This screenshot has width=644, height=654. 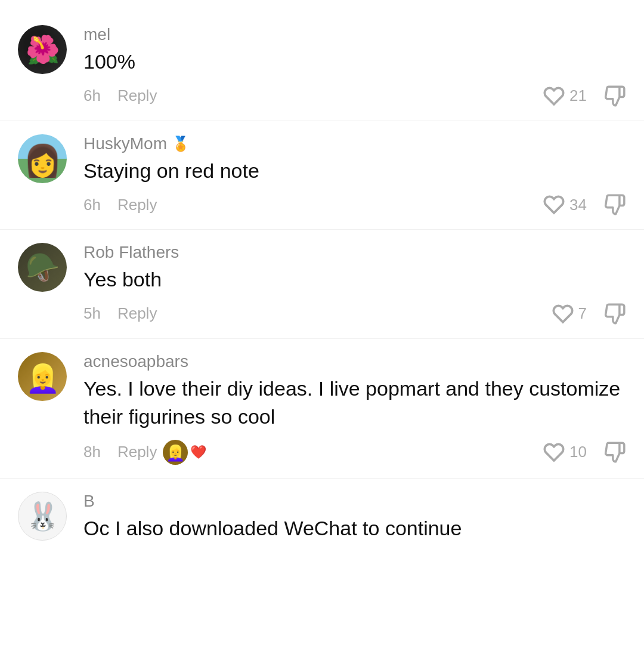 What do you see at coordinates (584, 452) in the screenshot?
I see `comment-reactions: 10` at bounding box center [584, 452].